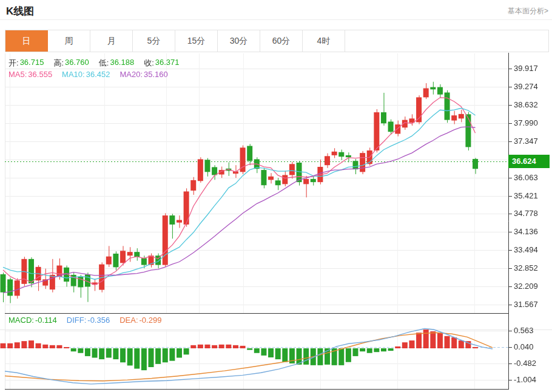 The image size is (552, 392). Describe the element at coordinates (89, 320) in the screenshot. I see `diff-value-readout: DIFF:-0.356` at that location.